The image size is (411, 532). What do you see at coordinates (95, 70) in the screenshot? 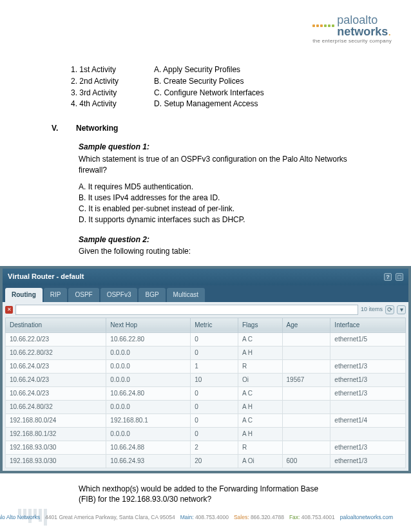
I see `activity-item: 1. 1st Activity` at bounding box center [95, 70].